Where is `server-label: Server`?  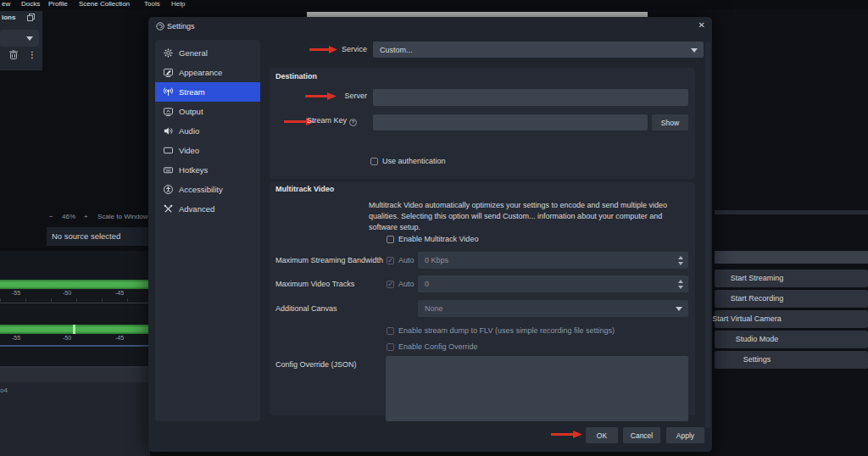
server-label: Server is located at coordinates (342, 96).